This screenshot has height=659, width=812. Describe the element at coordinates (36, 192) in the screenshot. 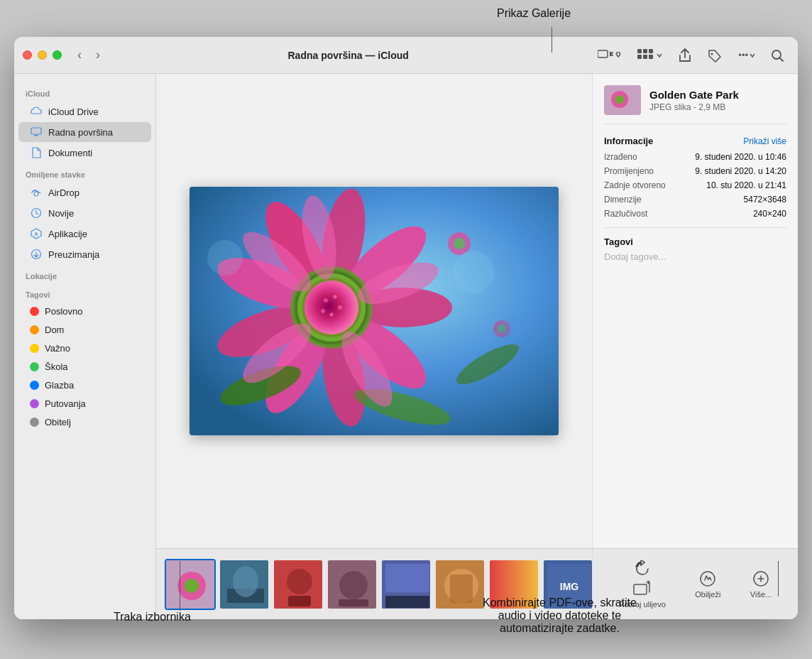

I see `airdrop-icon` at that location.